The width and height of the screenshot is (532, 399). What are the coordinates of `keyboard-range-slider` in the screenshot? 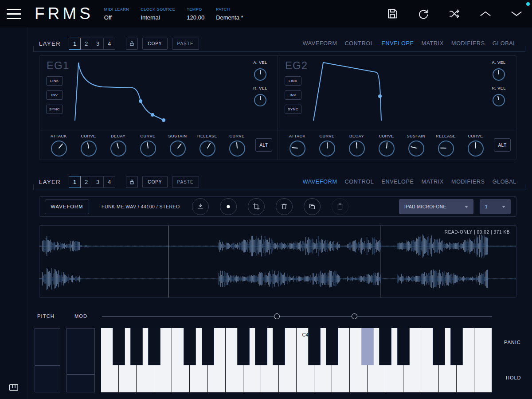 It's located at (297, 317).